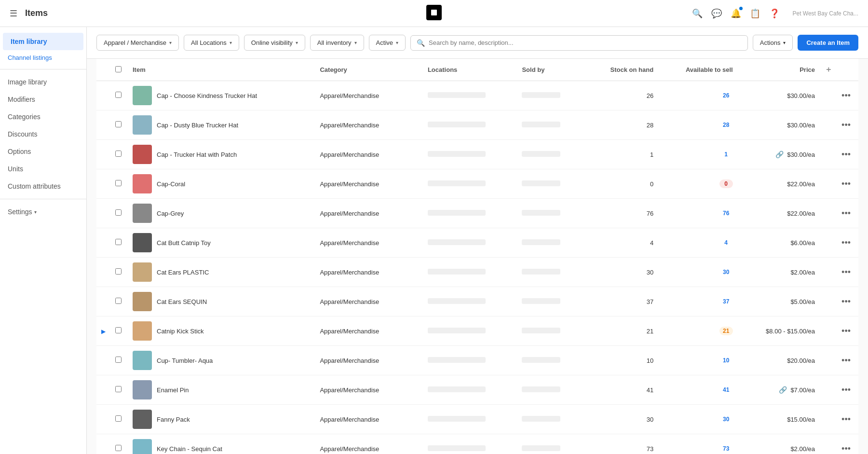  What do you see at coordinates (43, 82) in the screenshot?
I see `sidebar-item-image-library: Image library` at bounding box center [43, 82].